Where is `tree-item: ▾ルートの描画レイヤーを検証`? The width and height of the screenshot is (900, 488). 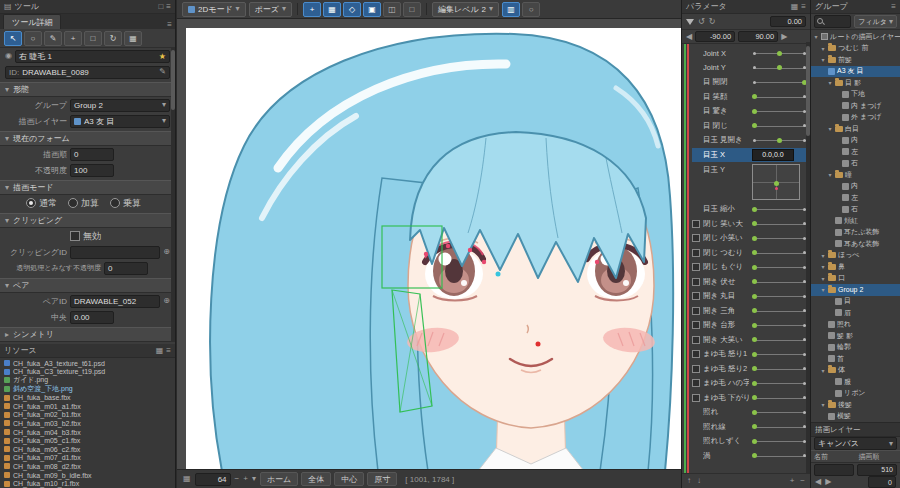
tree-item: ▾ルートの描画レイヤーを検証 is located at coordinates (856, 37).